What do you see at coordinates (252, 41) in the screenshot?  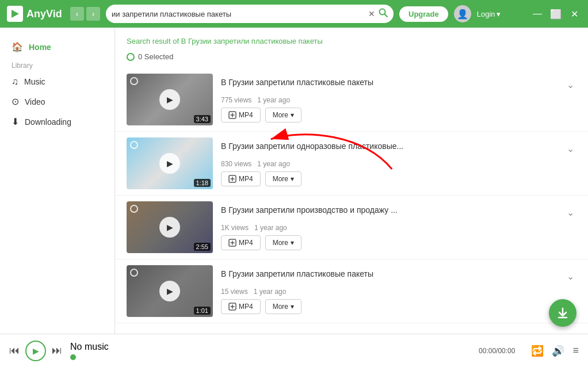 I see `search-result-query: В Грузии запретили пластиковые пакеты` at bounding box center [252, 41].